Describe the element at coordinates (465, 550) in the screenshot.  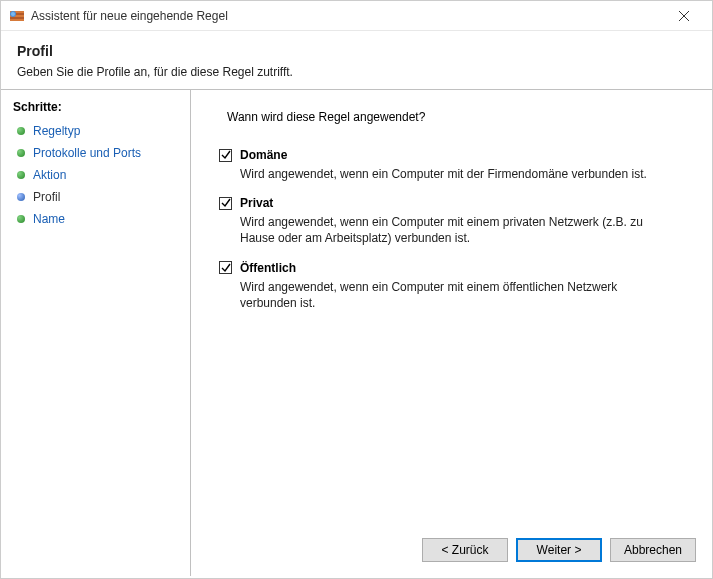
I see `back-button: < Zurück` at that location.